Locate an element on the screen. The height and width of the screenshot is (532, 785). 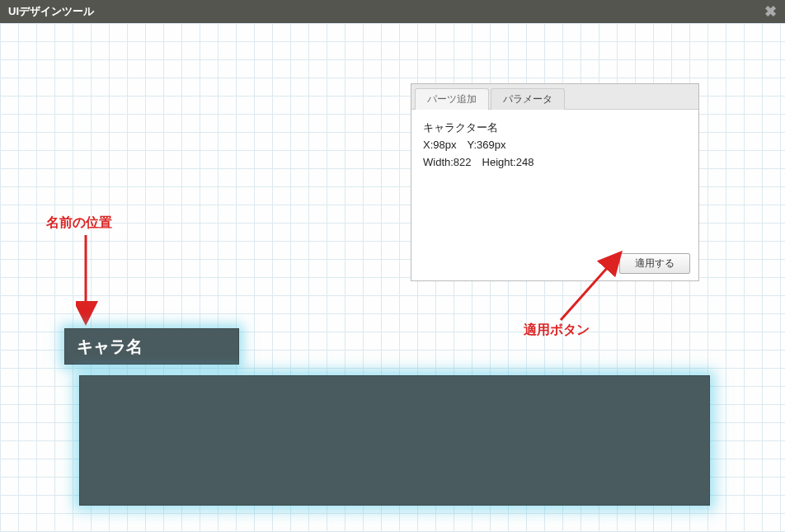
param-size: Width:822 Height:248 is located at coordinates (555, 163).